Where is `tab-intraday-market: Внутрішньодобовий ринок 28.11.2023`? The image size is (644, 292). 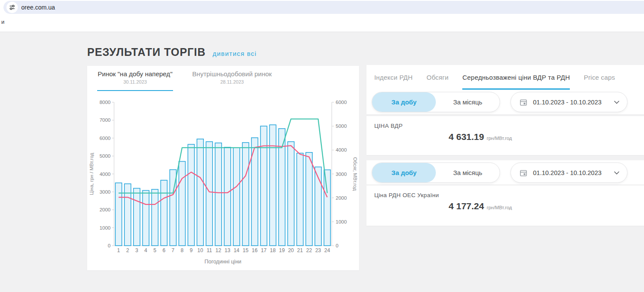 tab-intraday-market: Внутрішньодобовий ринок 28.11.2023 is located at coordinates (232, 78).